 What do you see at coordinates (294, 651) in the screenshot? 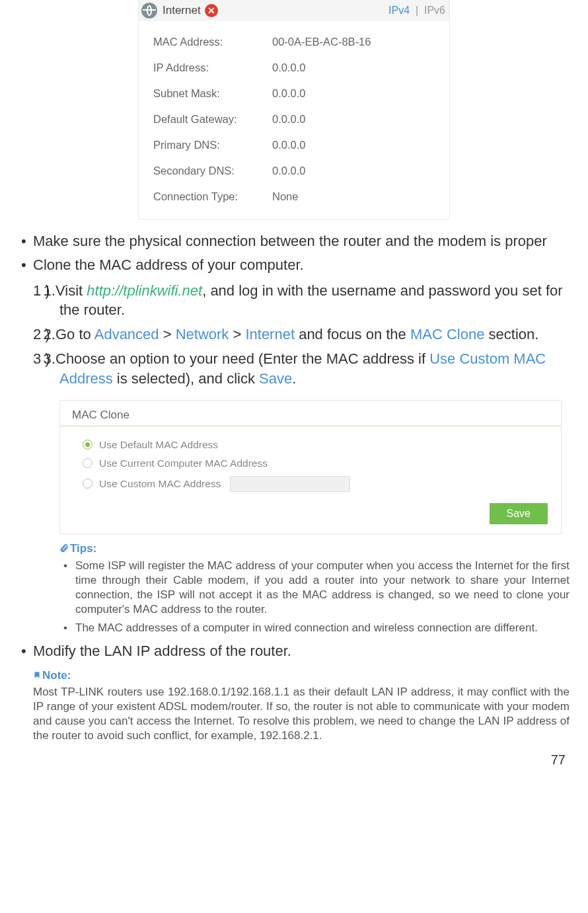
I see `instruction-list-2: Modify the LAN IP address of the router.` at bounding box center [294, 651].